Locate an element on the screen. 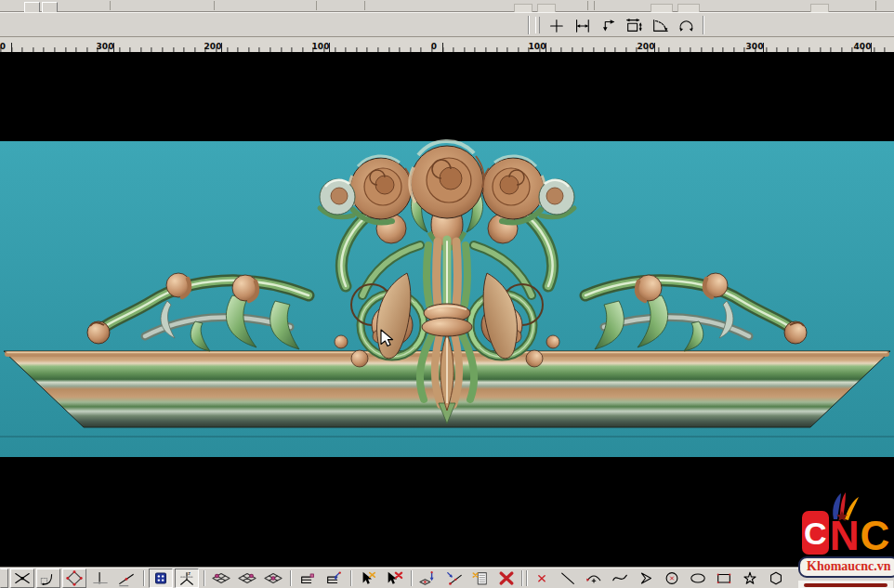  logo-letter-c2: C is located at coordinates (875, 536).